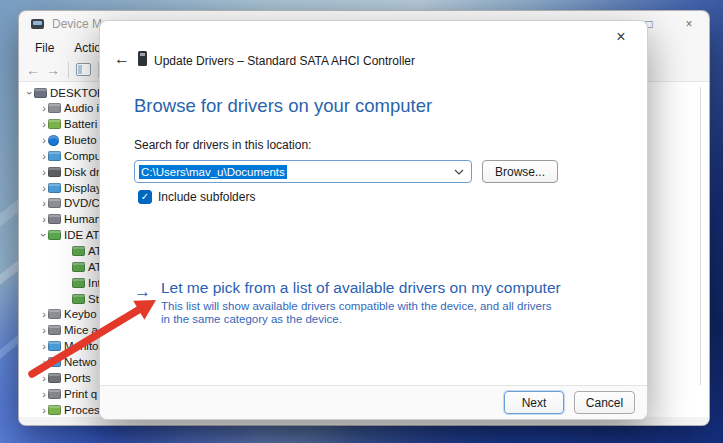  I want to click on tree-item-label: Mice a, so click(81, 330).